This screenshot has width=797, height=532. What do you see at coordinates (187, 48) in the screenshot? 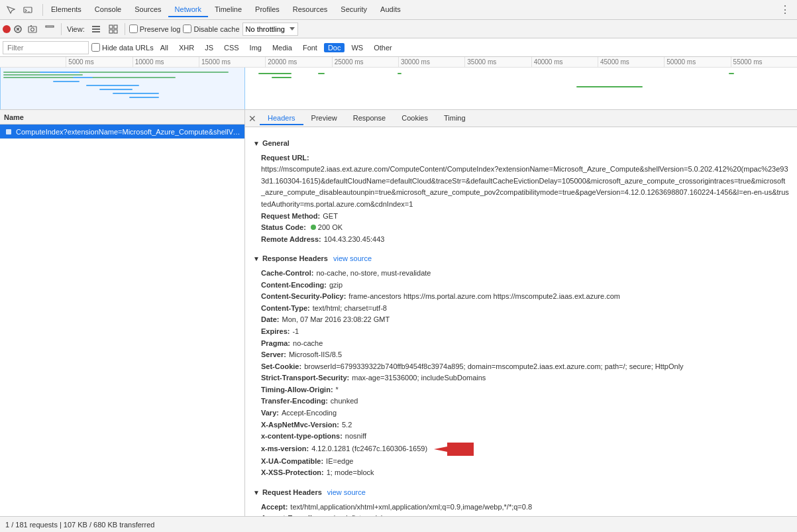
I see `filter-type-xhr: XHR` at bounding box center [187, 48].